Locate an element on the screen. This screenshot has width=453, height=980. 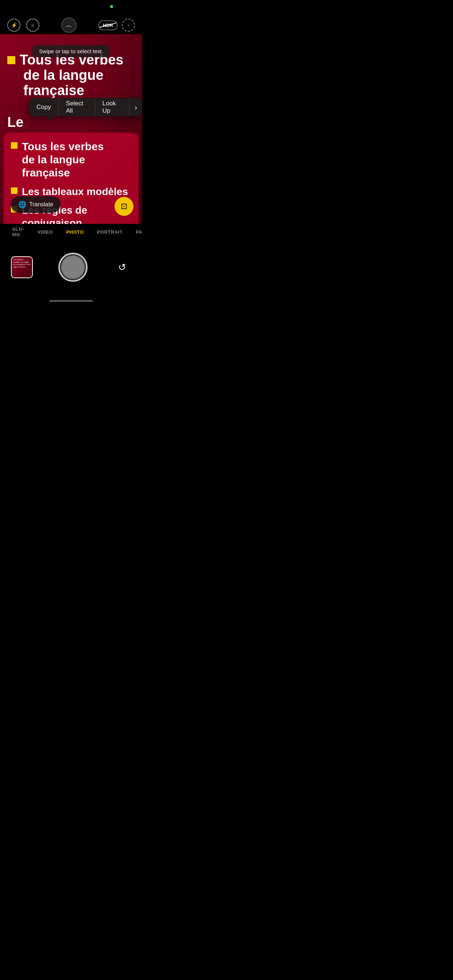
live-circle-button: ● is located at coordinates (129, 25).